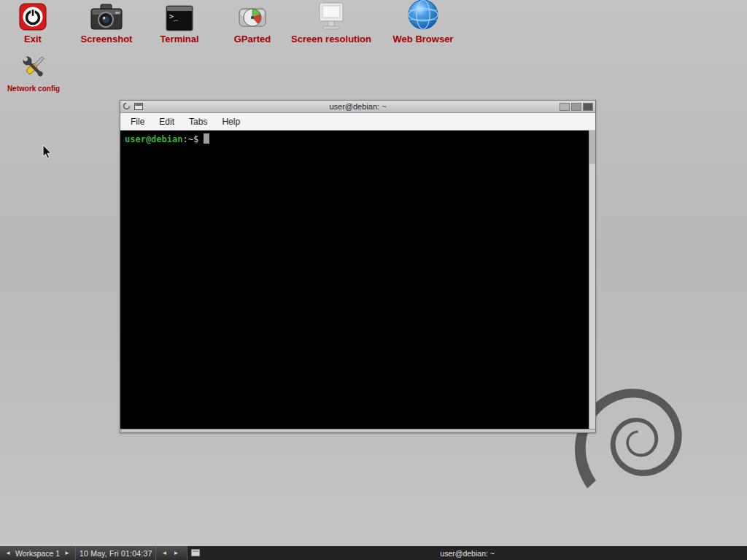 The width and height of the screenshot is (747, 560). What do you see at coordinates (34, 66) in the screenshot?
I see `tools-icon` at bounding box center [34, 66].